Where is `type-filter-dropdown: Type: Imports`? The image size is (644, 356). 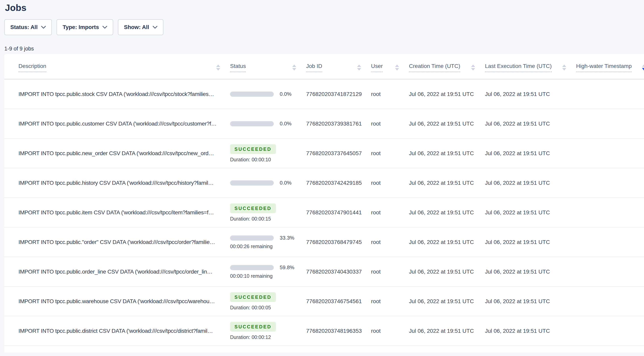 type-filter-dropdown: Type: Imports is located at coordinates (85, 27).